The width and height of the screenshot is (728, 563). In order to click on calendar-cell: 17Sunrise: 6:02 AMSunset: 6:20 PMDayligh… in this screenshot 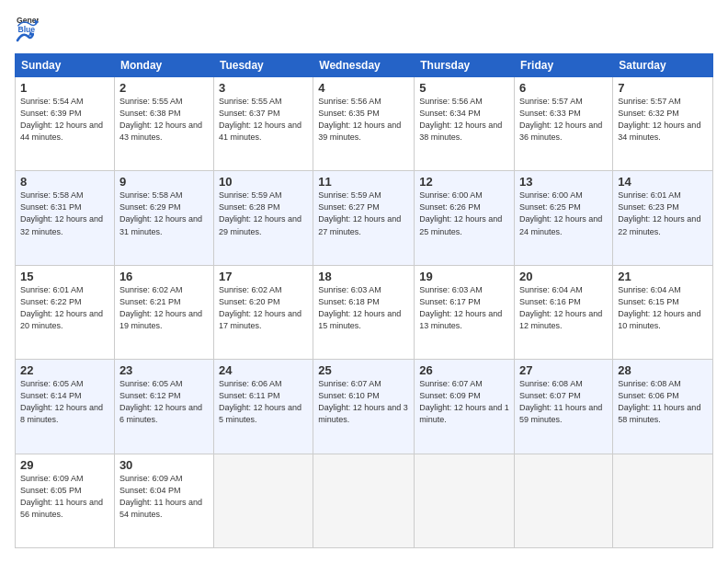, I will do `click(263, 312)`.